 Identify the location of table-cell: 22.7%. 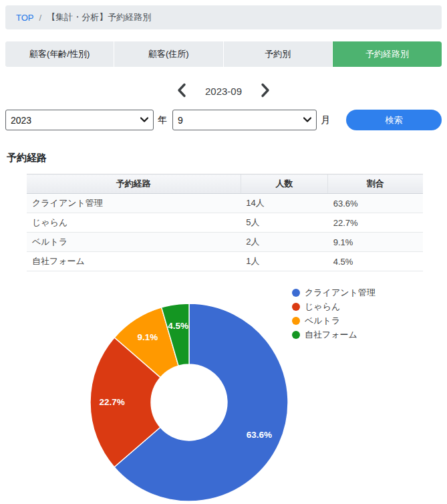
(376, 223).